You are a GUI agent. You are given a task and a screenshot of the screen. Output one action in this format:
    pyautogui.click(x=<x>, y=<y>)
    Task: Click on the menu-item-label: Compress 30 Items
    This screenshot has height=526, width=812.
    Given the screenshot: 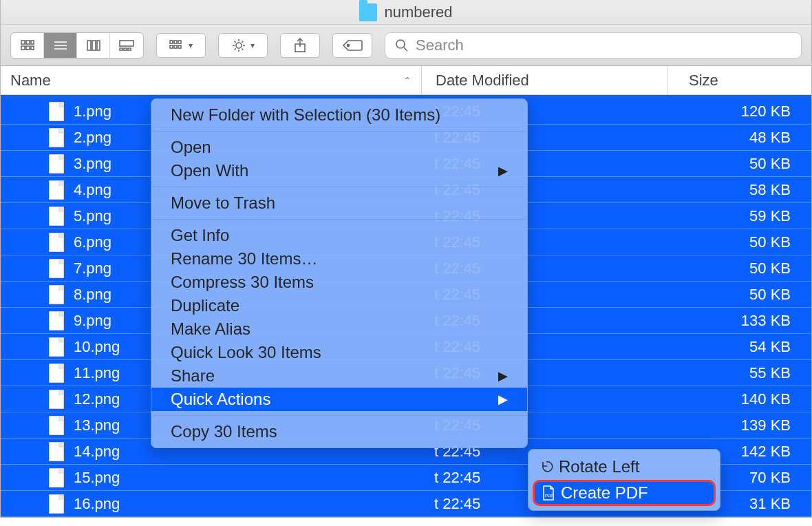 What is the action you would take?
    pyautogui.click(x=242, y=282)
    